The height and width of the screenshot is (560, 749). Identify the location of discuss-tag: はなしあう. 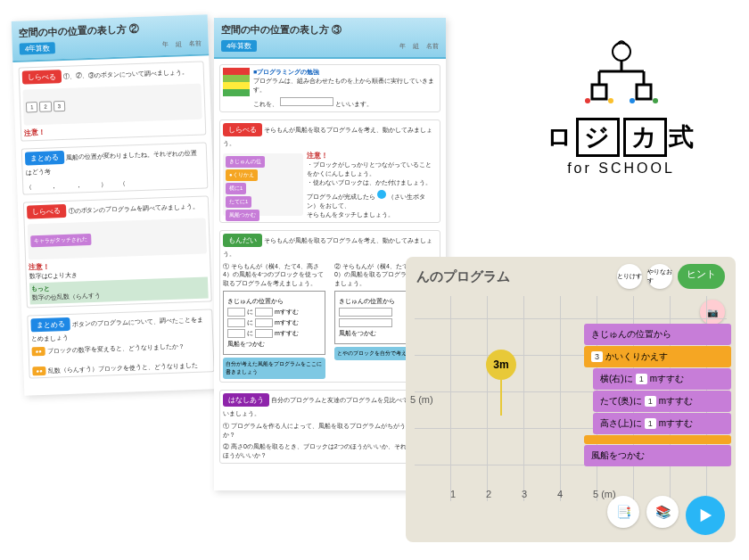
(246, 399).